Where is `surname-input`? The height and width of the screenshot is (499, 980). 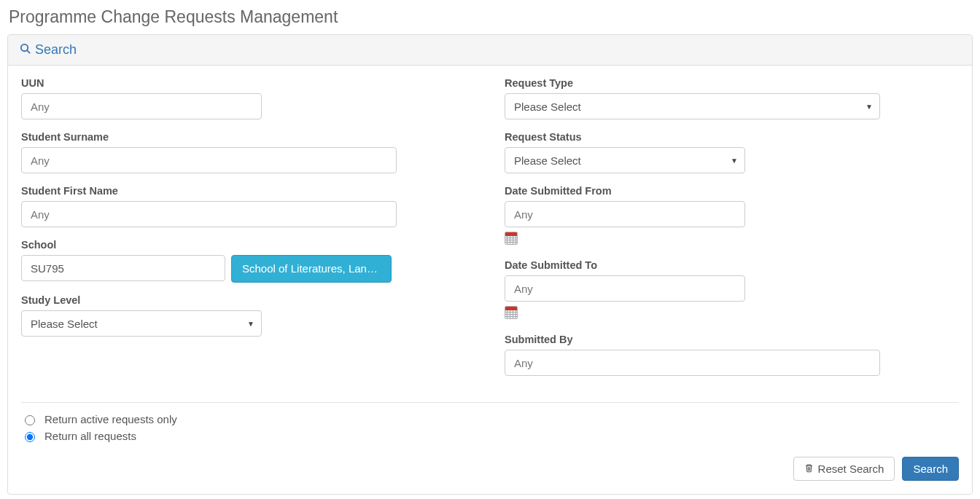
surname-input is located at coordinates (209, 160).